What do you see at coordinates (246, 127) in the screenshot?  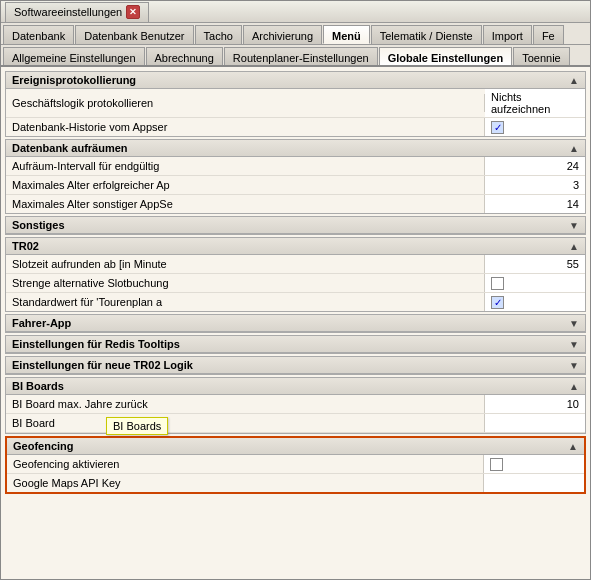 I see `row-datenbank-historie-label: Datenbank-Historie vom Appser` at bounding box center [246, 127].